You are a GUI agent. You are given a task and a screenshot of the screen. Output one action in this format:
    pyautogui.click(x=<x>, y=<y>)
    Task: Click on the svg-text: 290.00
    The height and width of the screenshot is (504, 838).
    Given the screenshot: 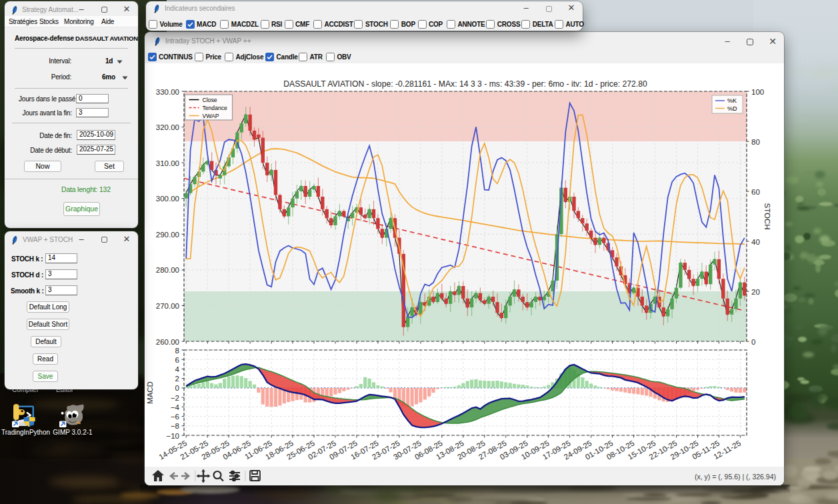 What is the action you would take?
    pyautogui.click(x=168, y=235)
    